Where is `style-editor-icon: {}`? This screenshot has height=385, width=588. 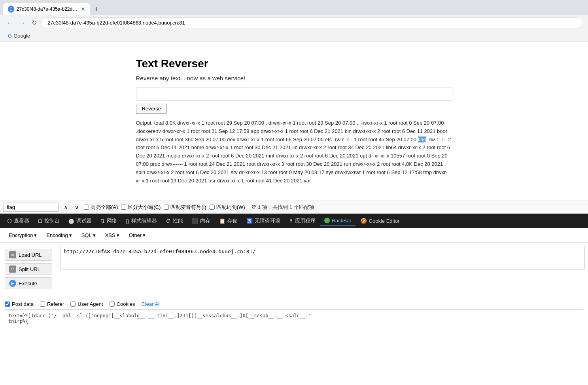
style-editor-icon: {} is located at coordinates (127, 221).